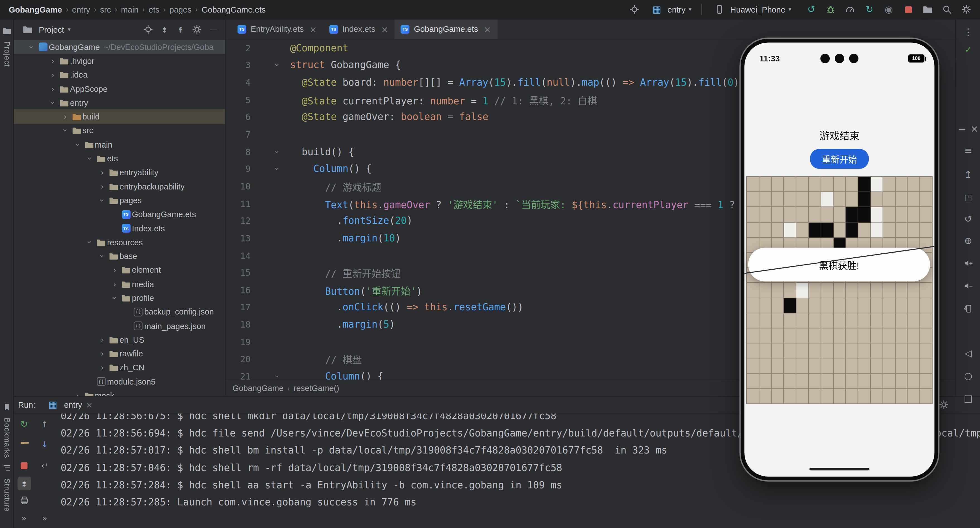 Image resolution: width=980 pixels, height=528 pixels. Describe the element at coordinates (119, 256) in the screenshot. I see `tree-item-base: ›base` at that location.